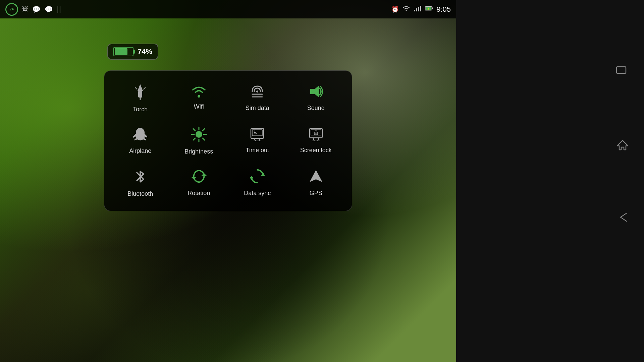  What do you see at coordinates (228, 141) in the screenshot?
I see `quick-controls-panel: Torch Wifi` at bounding box center [228, 141].